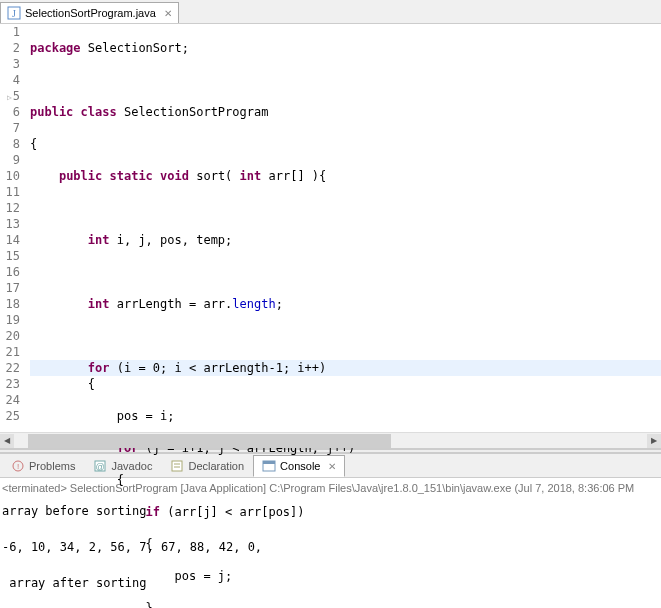 The width and height of the screenshot is (661, 608). Describe the element at coordinates (10, 288) in the screenshot. I see `line-number: 17` at that location.